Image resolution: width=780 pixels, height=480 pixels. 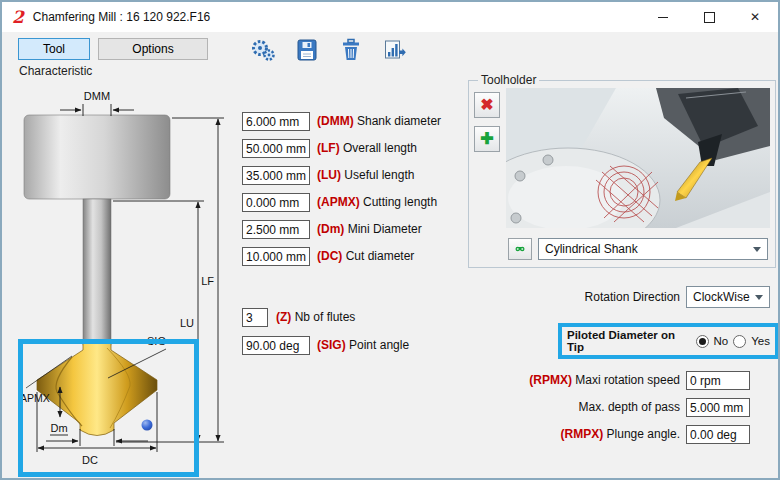 I want to click on export-data-button, so click(x=395, y=50).